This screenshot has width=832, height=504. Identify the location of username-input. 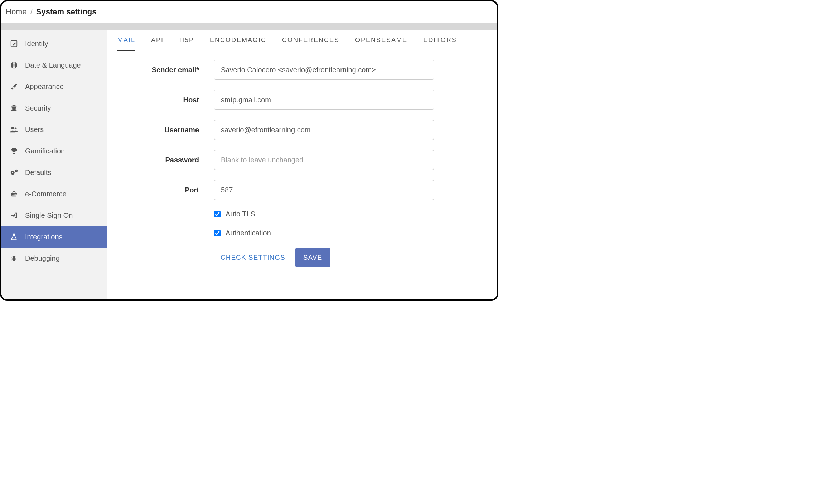
(324, 130).